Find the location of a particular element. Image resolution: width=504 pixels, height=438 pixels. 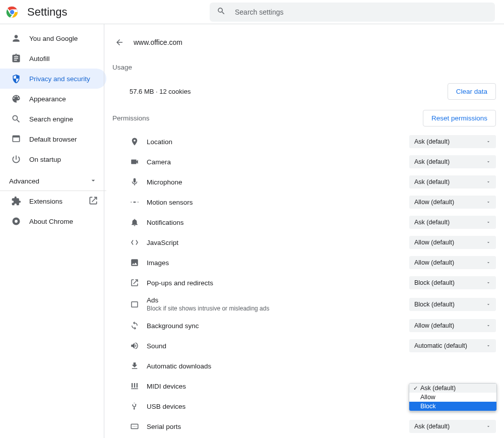

chrome-icon is located at coordinates (12, 12).